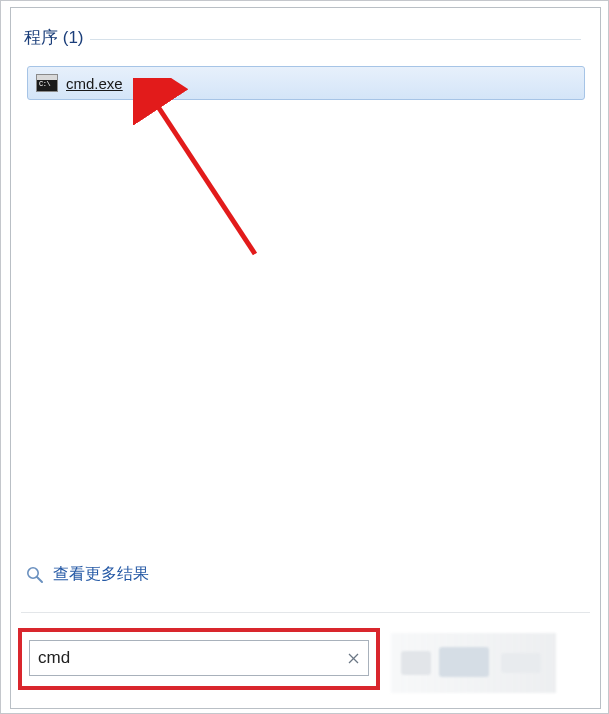 Image resolution: width=609 pixels, height=714 pixels. Describe the element at coordinates (199, 658) in the screenshot. I see `search-input` at that location.